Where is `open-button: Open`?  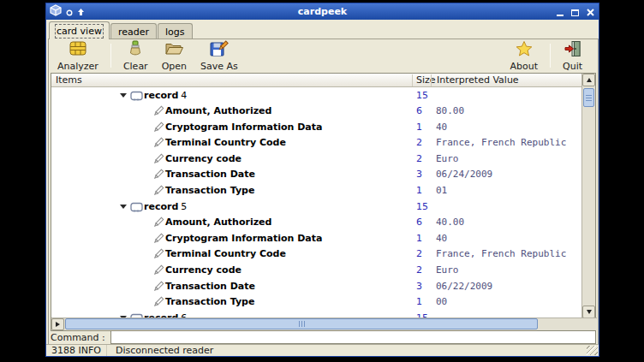 open-button: Open is located at coordinates (175, 56).